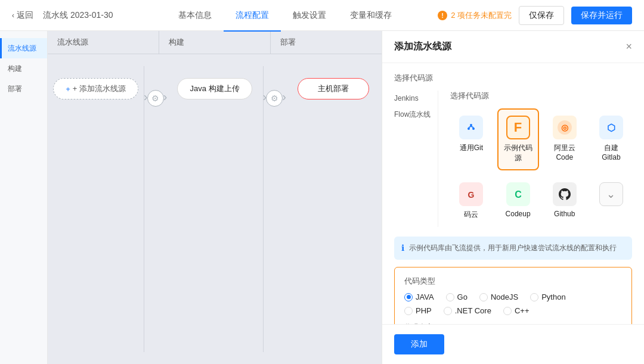 The height and width of the screenshot is (364, 644). I want to click on add-button: 添加, so click(419, 344).